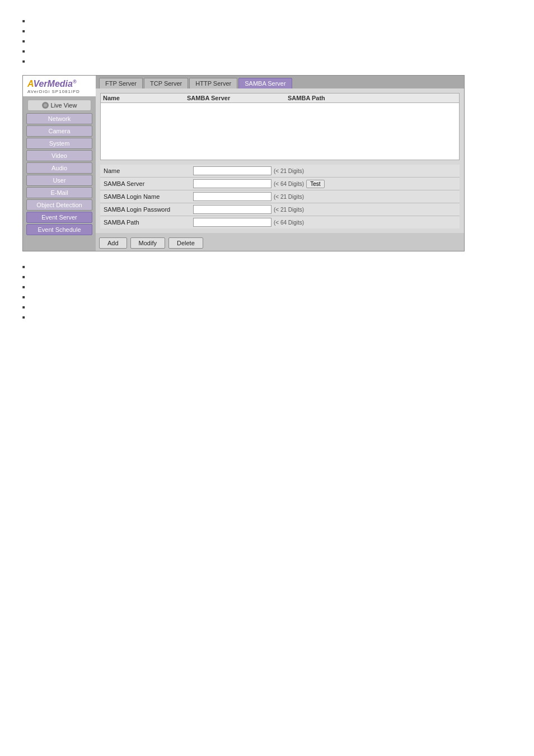 This screenshot has height=756, width=534. Describe the element at coordinates (59, 92) in the screenshot. I see `logo-subtitle: AVerDiGi SP1081IFD` at that location.